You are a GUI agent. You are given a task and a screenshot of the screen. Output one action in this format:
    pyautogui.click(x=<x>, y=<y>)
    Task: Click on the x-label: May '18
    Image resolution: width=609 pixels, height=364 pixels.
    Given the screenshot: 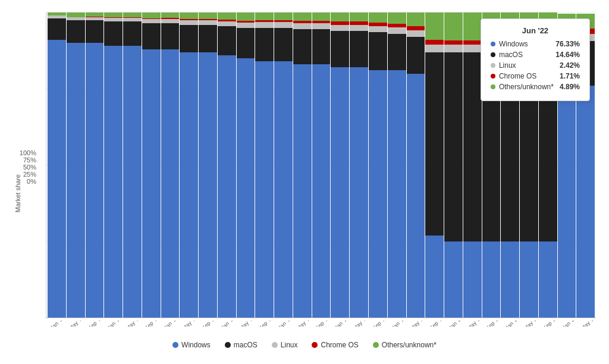 What is the action you would take?
    pyautogui.click(x=361, y=324)
    